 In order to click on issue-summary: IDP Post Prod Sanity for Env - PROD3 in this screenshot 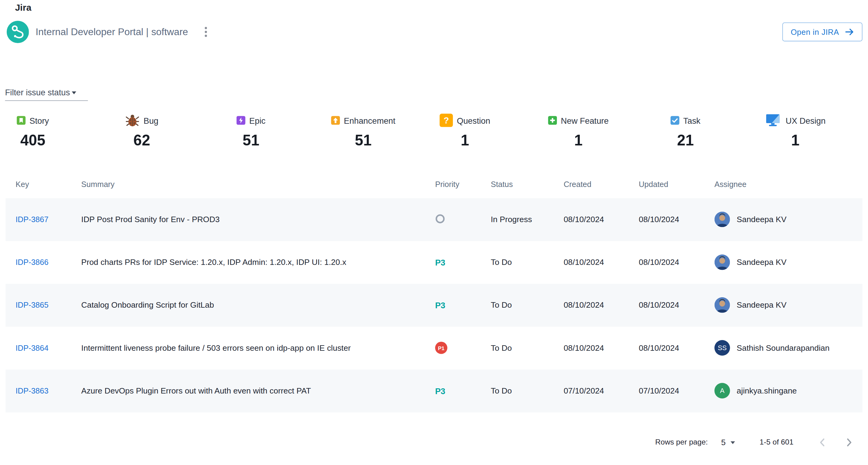, I will do `click(249, 220)`.